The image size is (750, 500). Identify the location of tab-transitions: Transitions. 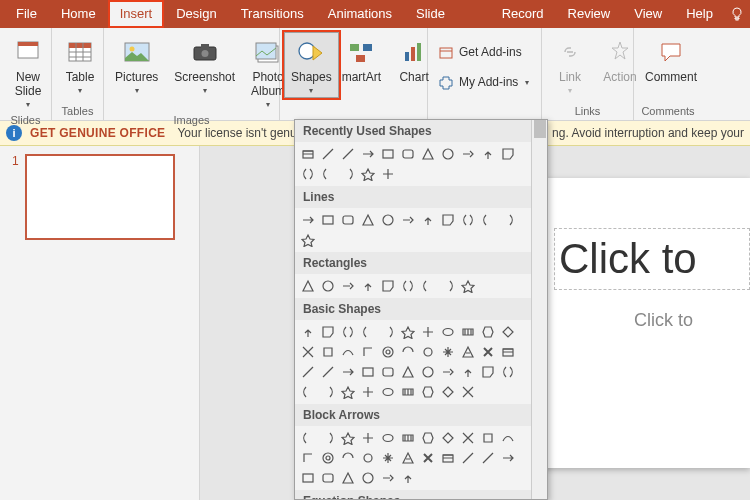
(272, 14).